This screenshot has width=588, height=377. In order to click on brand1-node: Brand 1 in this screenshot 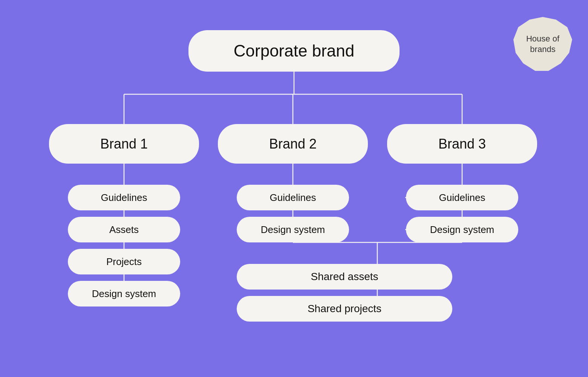, I will do `click(124, 144)`.